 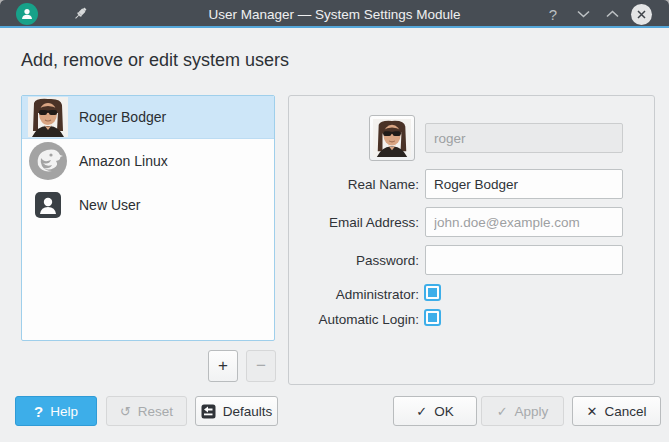 I want to click on password-field, so click(x=524, y=260).